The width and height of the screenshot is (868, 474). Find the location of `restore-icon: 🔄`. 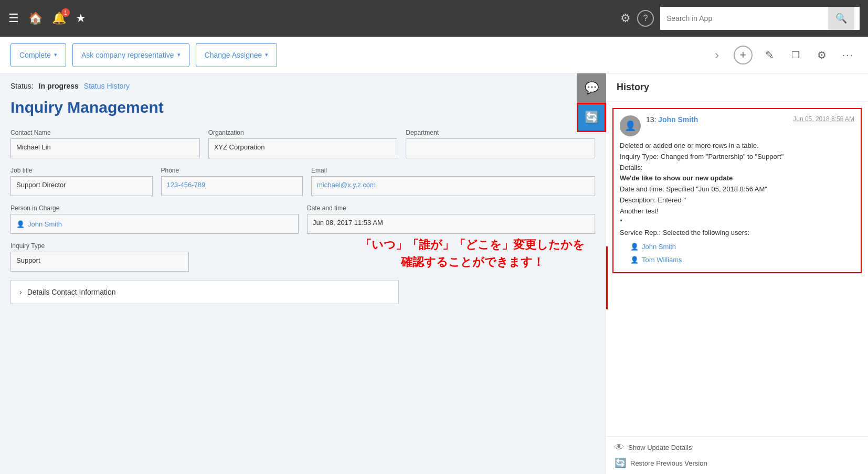

restore-icon: 🔄 is located at coordinates (620, 463).